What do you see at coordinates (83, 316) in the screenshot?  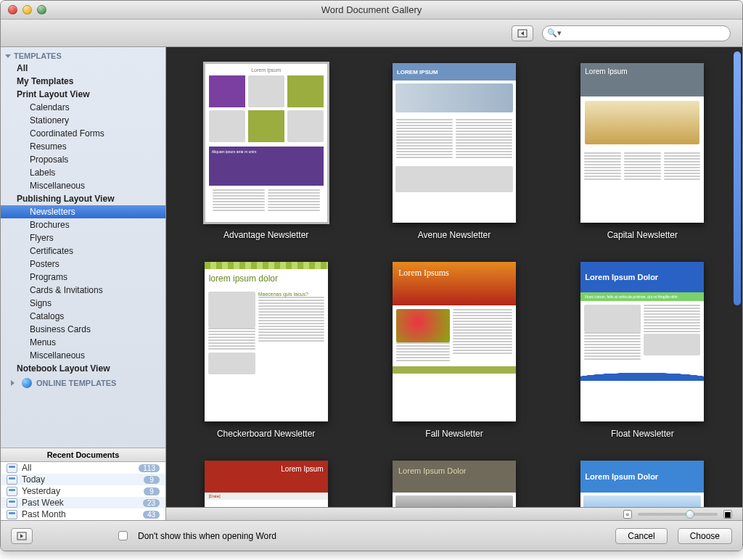 I see `sidebar-item-catalogs: Catalogs` at bounding box center [83, 316].